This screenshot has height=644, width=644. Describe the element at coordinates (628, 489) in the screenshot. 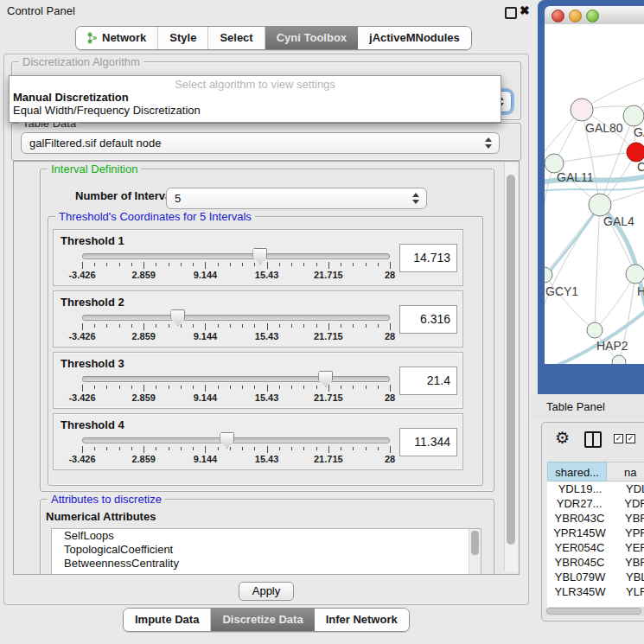

I see `cell-name: YDL1` at that location.